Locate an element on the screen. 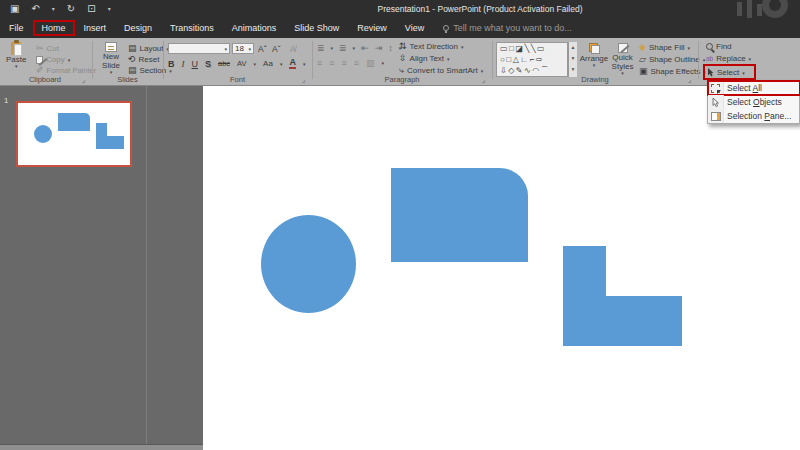 The height and width of the screenshot is (450, 800). character-spacing-button: AV is located at coordinates (242, 64).